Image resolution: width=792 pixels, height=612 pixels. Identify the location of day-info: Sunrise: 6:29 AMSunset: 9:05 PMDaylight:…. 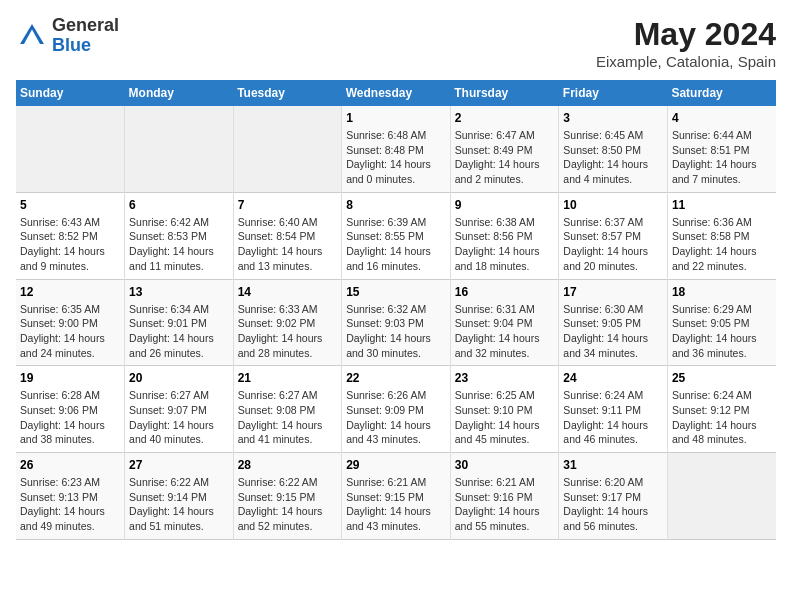
(722, 332).